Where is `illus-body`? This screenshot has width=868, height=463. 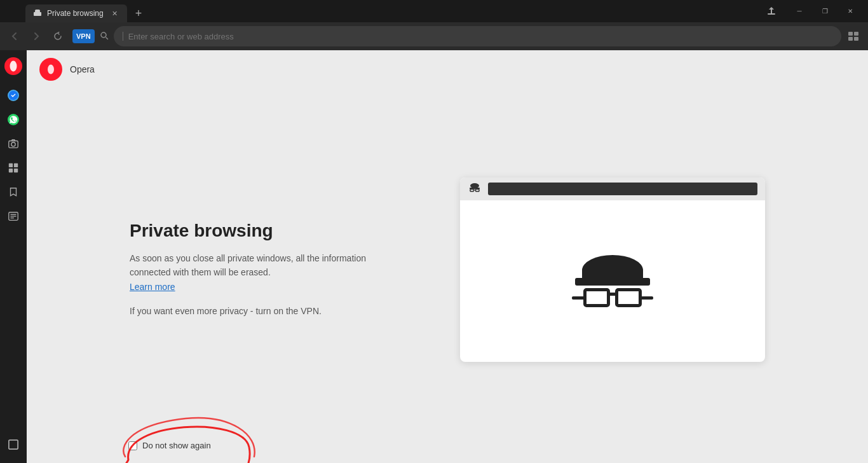
illus-body is located at coordinates (613, 281).